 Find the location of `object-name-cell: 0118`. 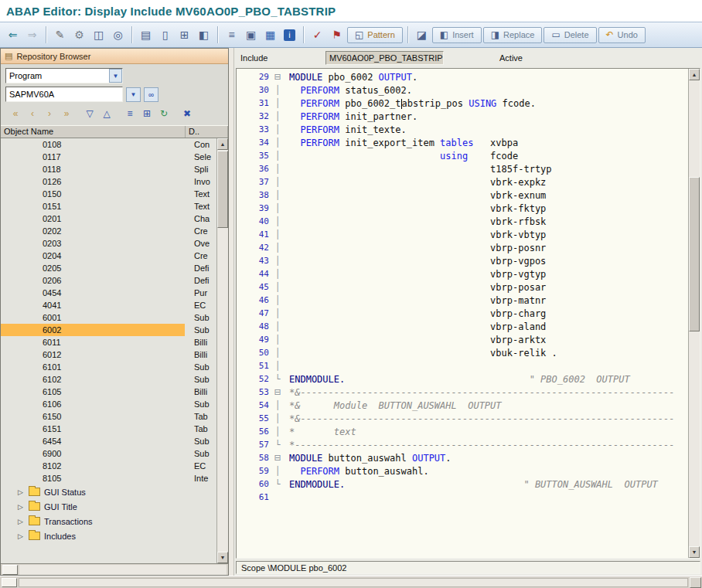

object-name-cell: 0118 is located at coordinates (93, 169).